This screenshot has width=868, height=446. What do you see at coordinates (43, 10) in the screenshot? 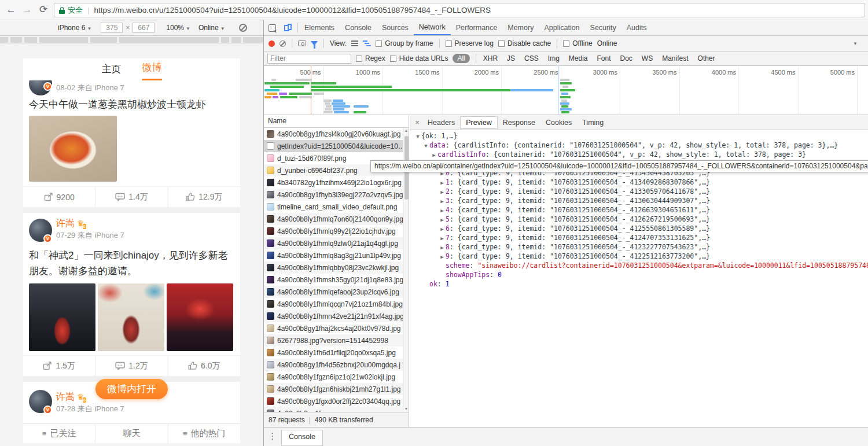
I see `reload-icon: ⟳` at bounding box center [43, 10].